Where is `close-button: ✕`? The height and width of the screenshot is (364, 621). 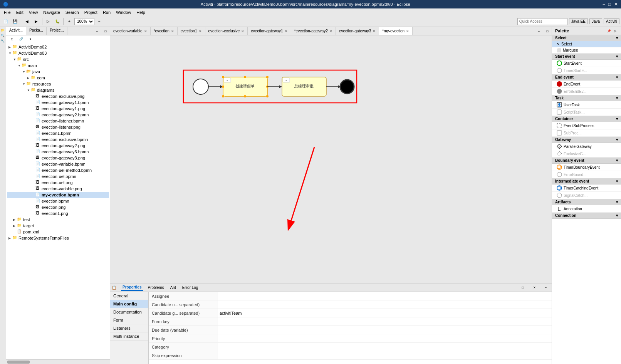
close-button: ✕ is located at coordinates (616, 4).